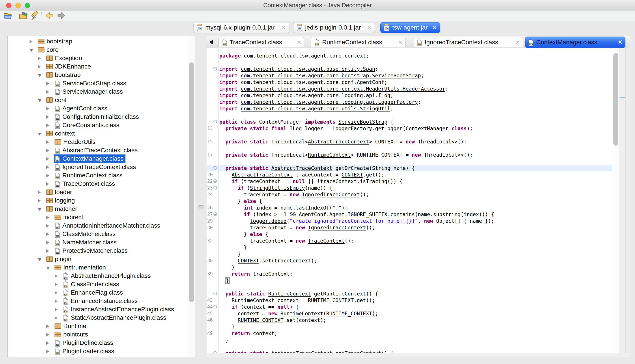 Image resolution: width=635 pixels, height=364 pixels. I want to click on code-link: com.tencent.cloud.tsw.agent.core.logging…, so click(329, 102).